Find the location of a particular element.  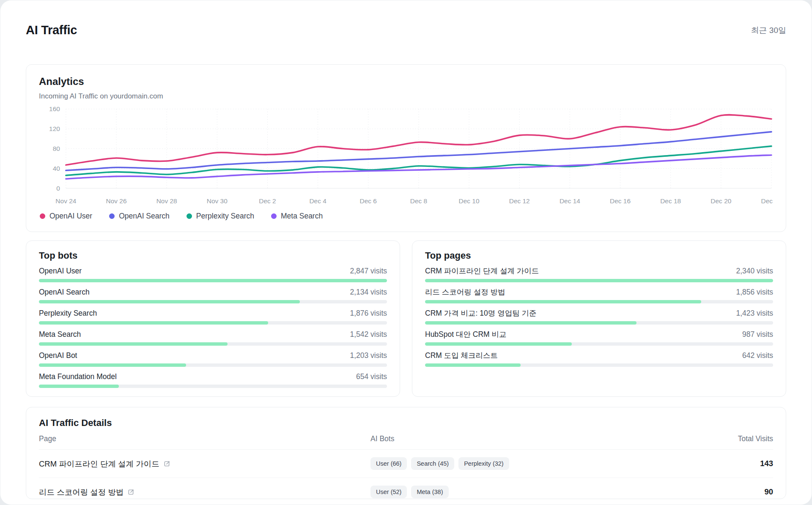

svg-text: 80 is located at coordinates (57, 149).